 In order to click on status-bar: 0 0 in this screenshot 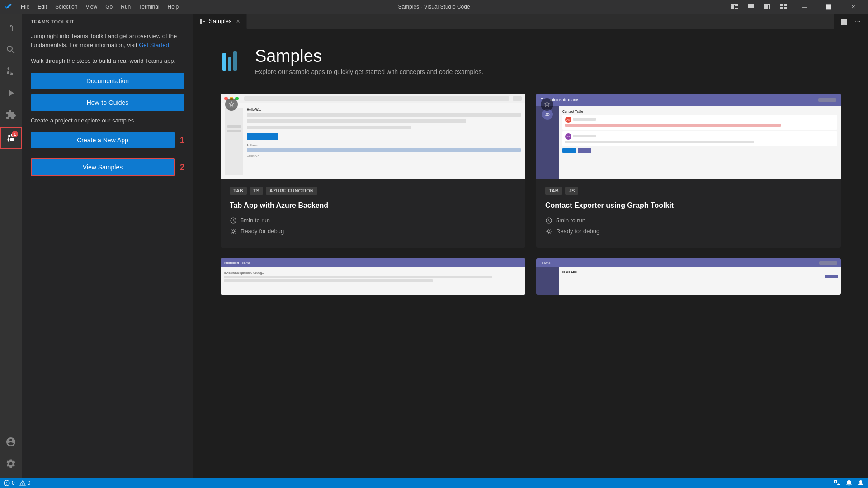, I will do `click(434, 483)`.